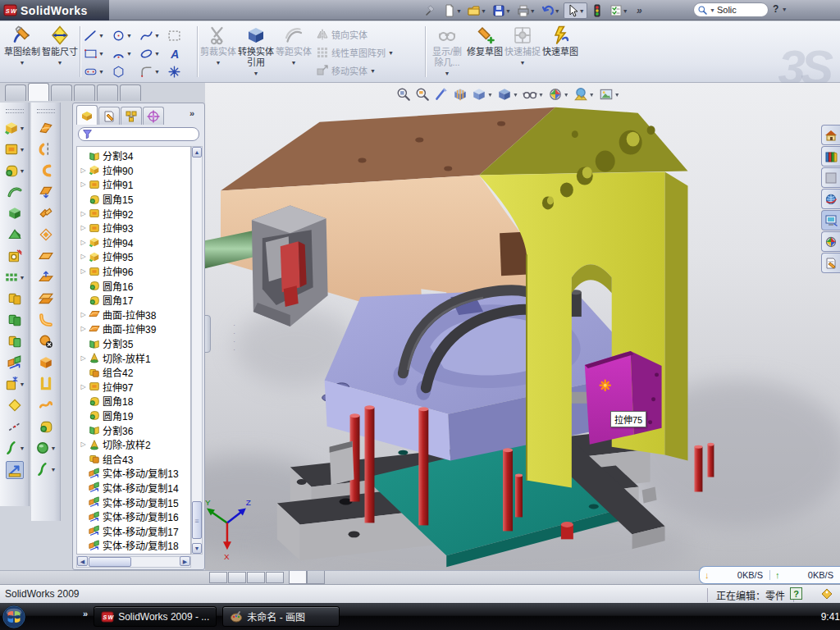  Describe the element at coordinates (124, 71) in the screenshot. I see `sketch-entity-button-polygon: ▼` at that location.